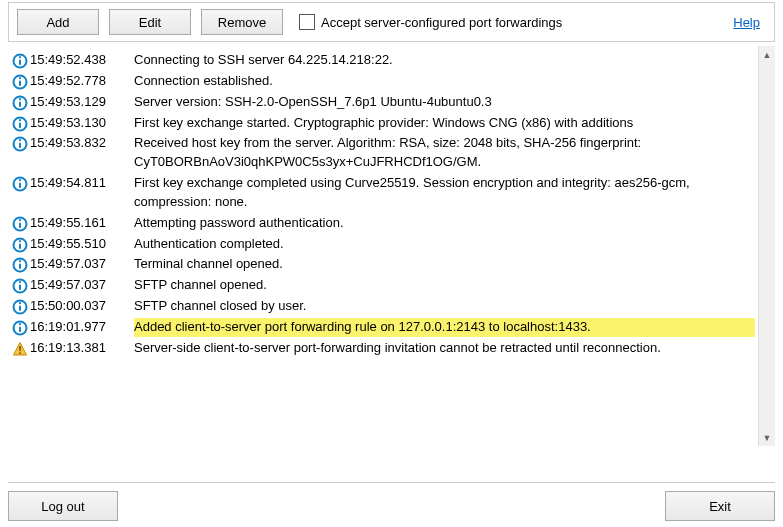 This screenshot has width=783, height=527. What do you see at coordinates (382, 102) in the screenshot?
I see `log-row: 15:49:53.129Server version: SSH-2.0-Open…` at bounding box center [382, 102].